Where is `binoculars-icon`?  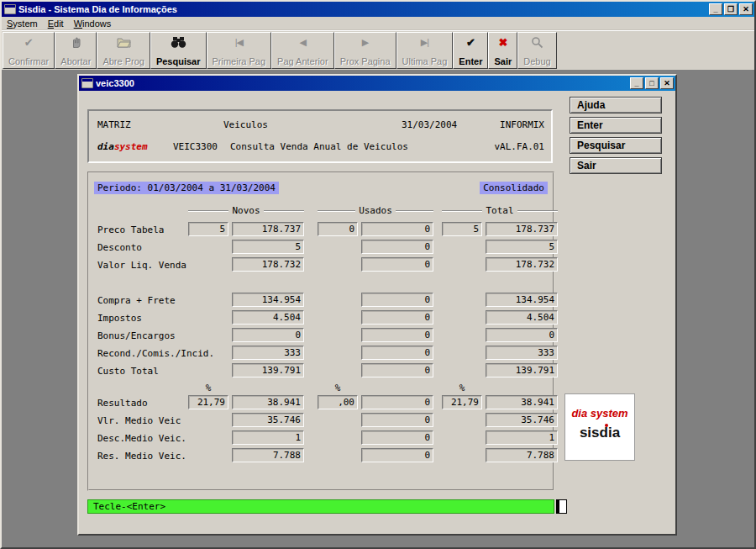
binoculars-icon is located at coordinates (178, 42).